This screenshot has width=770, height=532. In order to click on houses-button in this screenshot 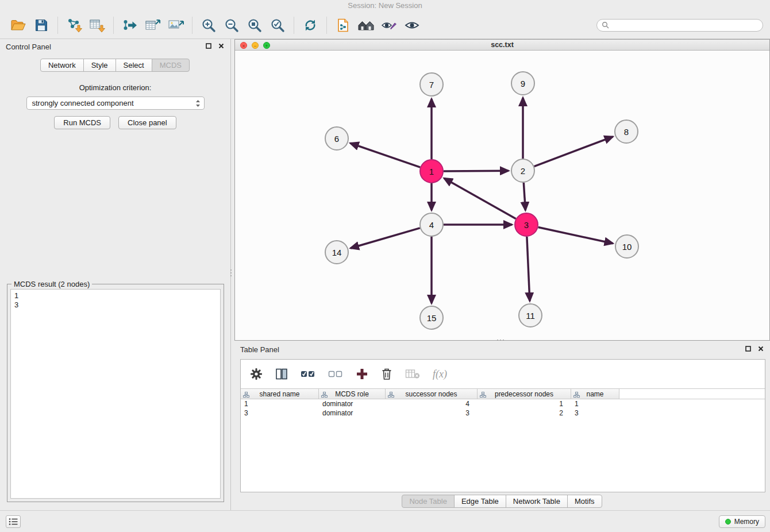, I will do `click(366, 25)`.